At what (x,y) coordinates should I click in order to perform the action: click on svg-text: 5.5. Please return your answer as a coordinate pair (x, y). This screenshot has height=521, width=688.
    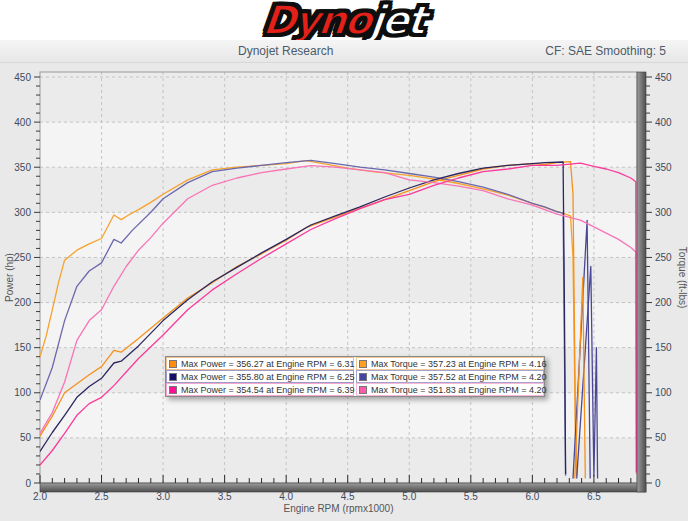
    Looking at the image, I should click on (471, 496).